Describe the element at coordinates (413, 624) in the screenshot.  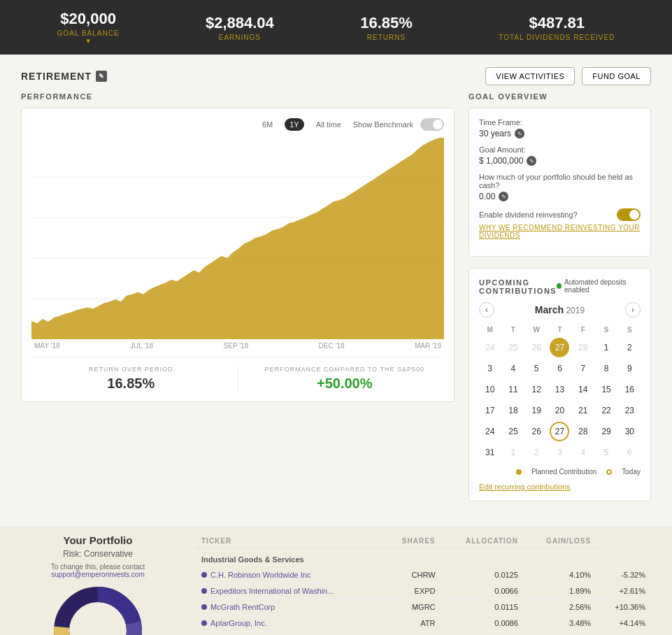
I see `stock-ticker-atr: ATR` at that location.